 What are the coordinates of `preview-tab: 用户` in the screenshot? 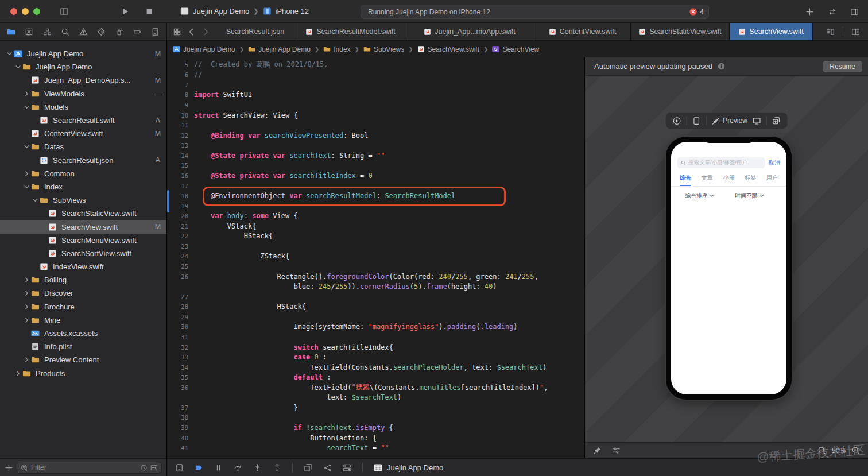 It's located at (772, 180).